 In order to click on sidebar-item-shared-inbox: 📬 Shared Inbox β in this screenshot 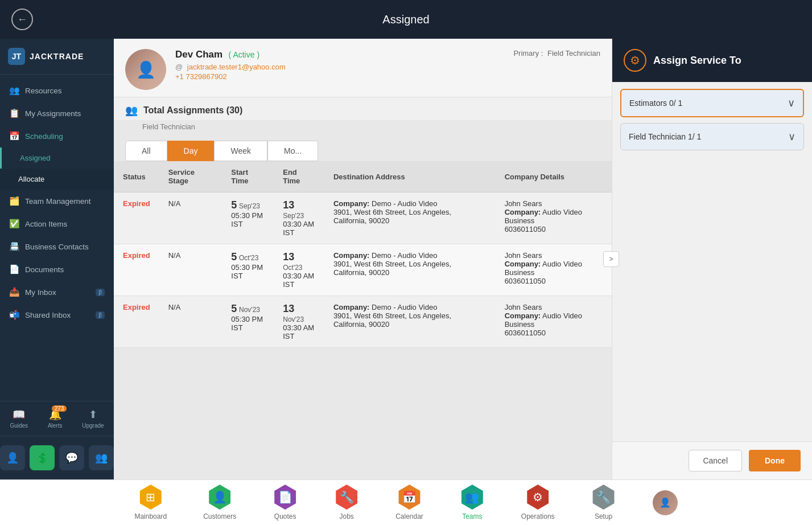, I will do `click(57, 315)`.